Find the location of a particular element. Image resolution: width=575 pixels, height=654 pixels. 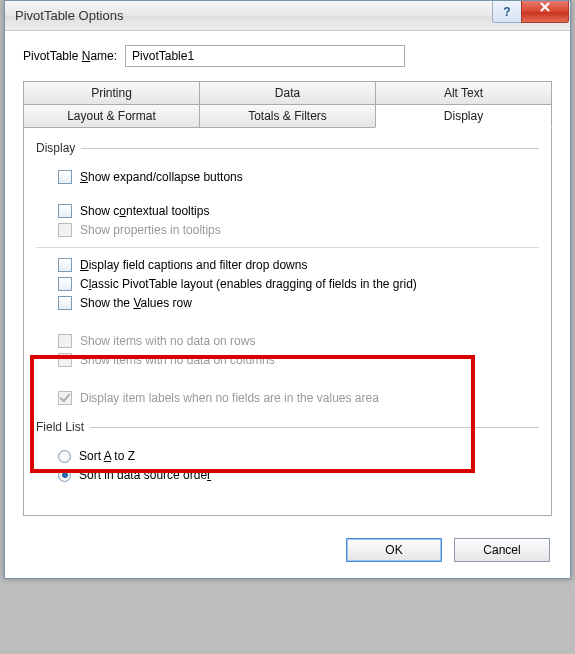

opt-label: Classic PivotTable layout (enables dragg… is located at coordinates (248, 284).